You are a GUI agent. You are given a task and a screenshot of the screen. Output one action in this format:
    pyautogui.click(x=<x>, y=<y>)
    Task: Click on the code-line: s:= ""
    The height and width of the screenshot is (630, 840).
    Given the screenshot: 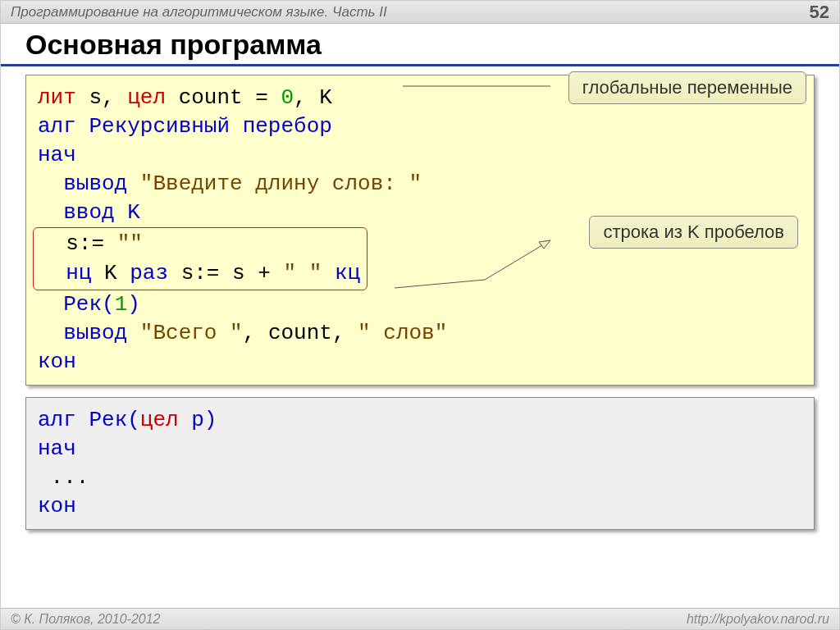 What is the action you would take?
    pyautogui.click(x=200, y=244)
    